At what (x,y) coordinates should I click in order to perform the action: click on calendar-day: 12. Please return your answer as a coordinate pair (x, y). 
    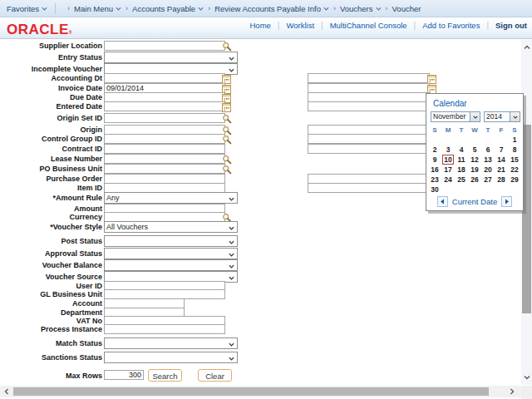
    Looking at the image, I should click on (475, 160).